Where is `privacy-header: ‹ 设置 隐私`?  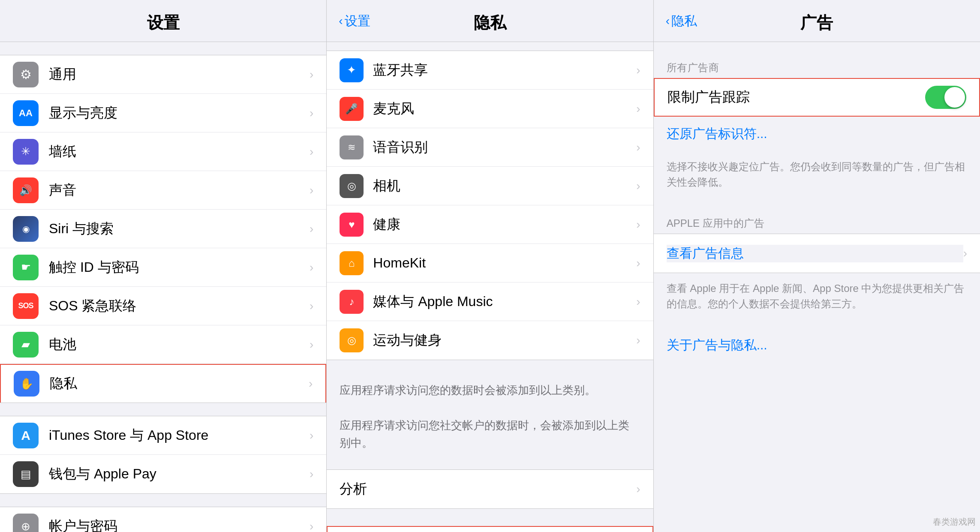 privacy-header: ‹ 设置 隐私 is located at coordinates (490, 21).